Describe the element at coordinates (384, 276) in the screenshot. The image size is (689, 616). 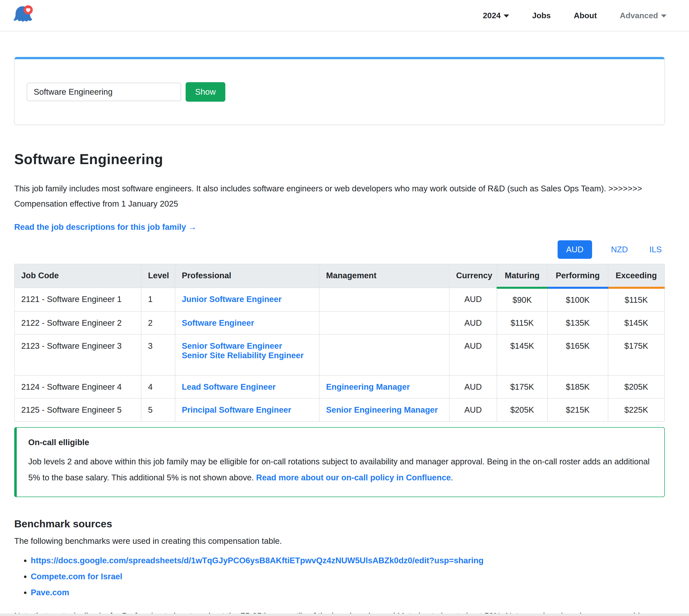
I see `col-header-management: Management` at that location.